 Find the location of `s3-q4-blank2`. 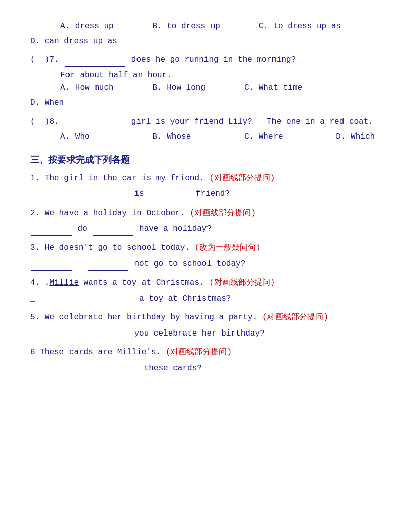

s3-q4-blank2 is located at coordinates (113, 305).